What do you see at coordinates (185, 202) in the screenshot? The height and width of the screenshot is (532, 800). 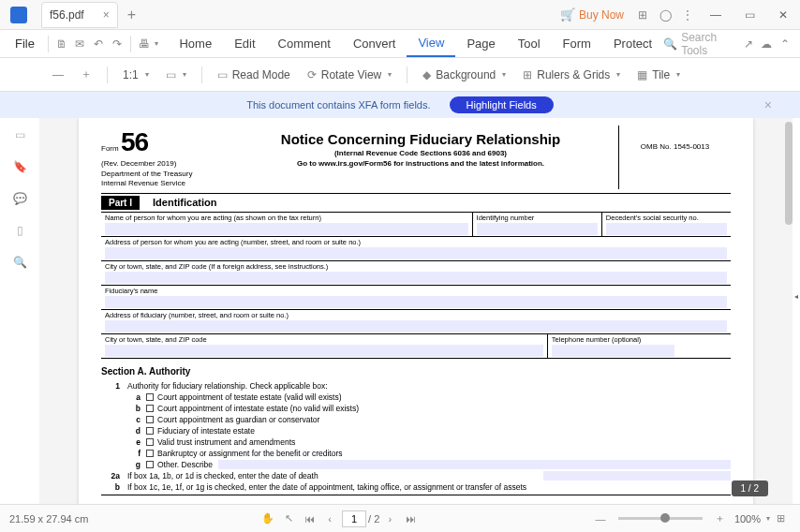 I see `identification-heading: Identification` at bounding box center [185, 202].